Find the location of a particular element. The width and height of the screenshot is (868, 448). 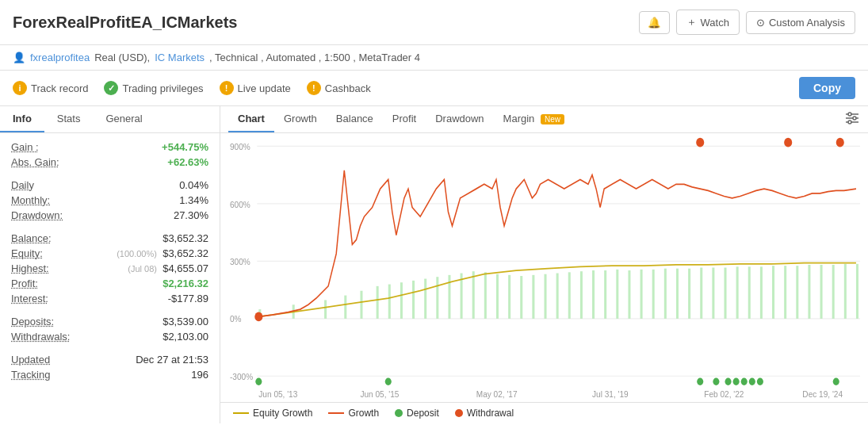

custom-analysis-button: ⊙ Custom Analysis is located at coordinates (801, 22).